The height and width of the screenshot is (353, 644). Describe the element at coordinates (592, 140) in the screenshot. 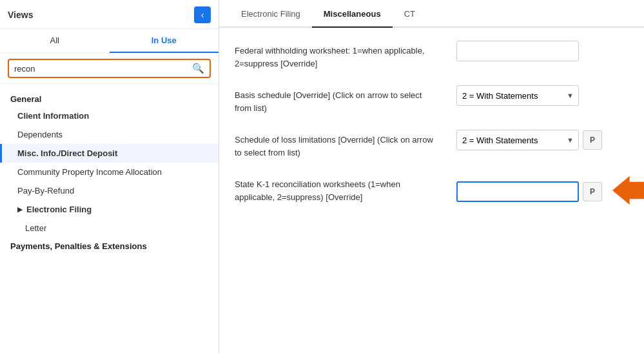

I see `schedule-loss-p-button: P` at that location.